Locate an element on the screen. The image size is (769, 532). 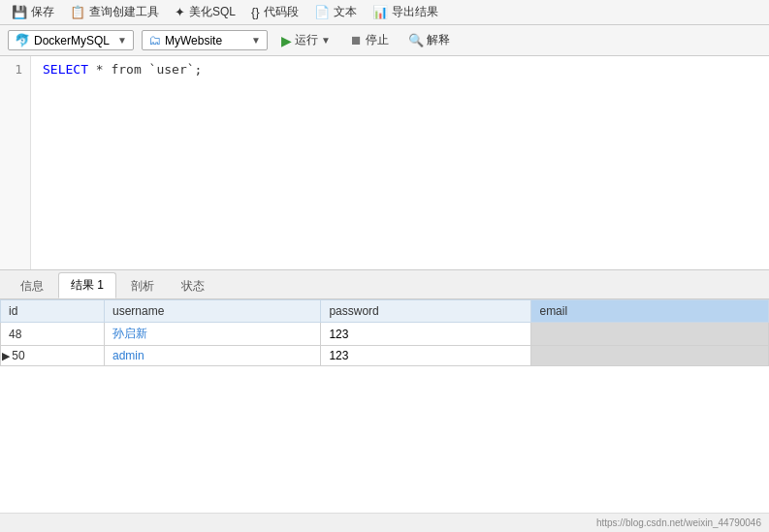
sql-from-keyword: from is located at coordinates (126, 70).